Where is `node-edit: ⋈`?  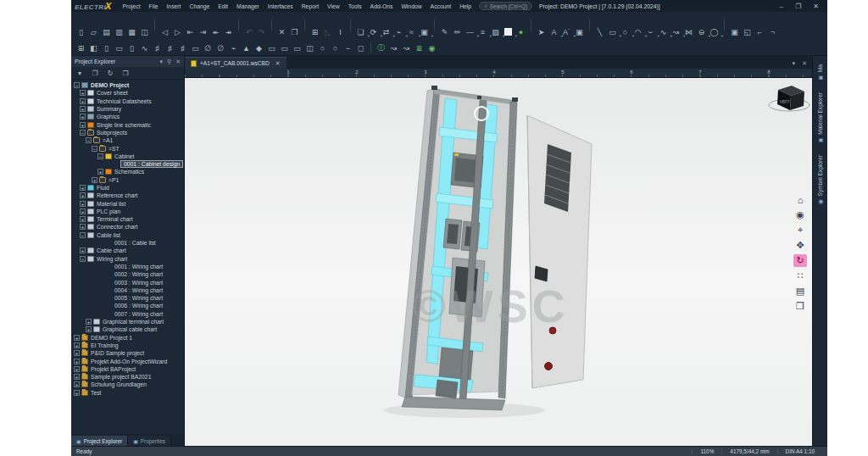
node-edit: ⋈ is located at coordinates (688, 32).